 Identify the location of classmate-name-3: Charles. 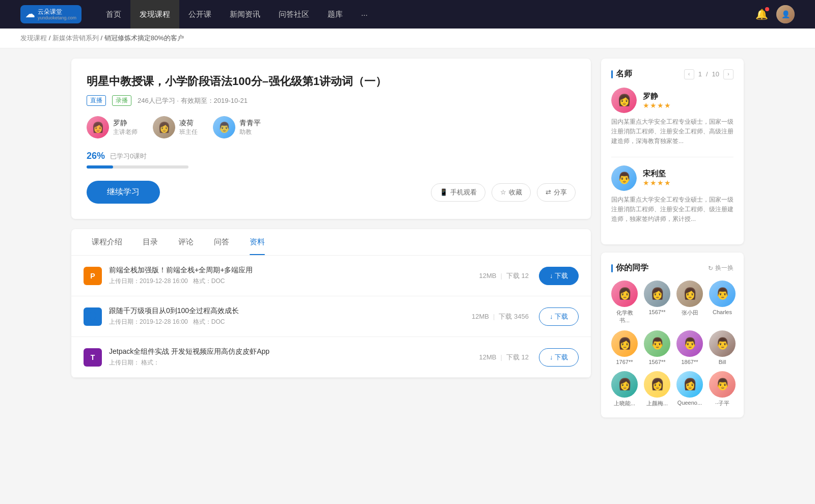
(722, 312).